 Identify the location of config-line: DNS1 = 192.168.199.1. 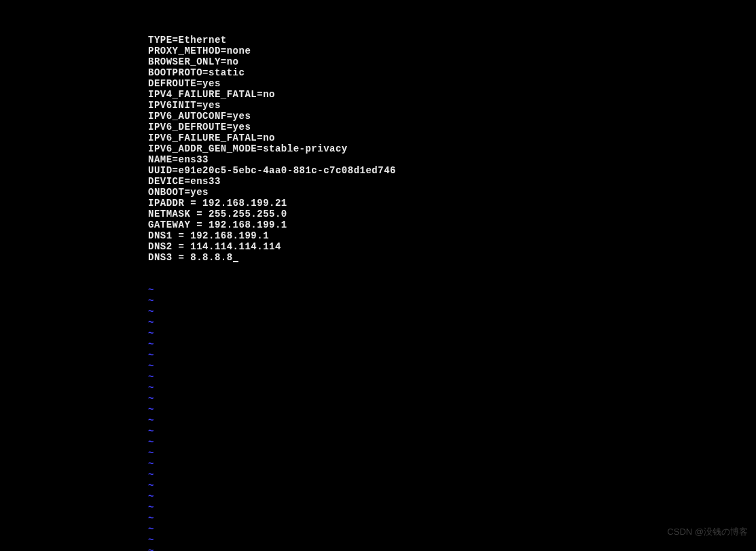
(452, 236).